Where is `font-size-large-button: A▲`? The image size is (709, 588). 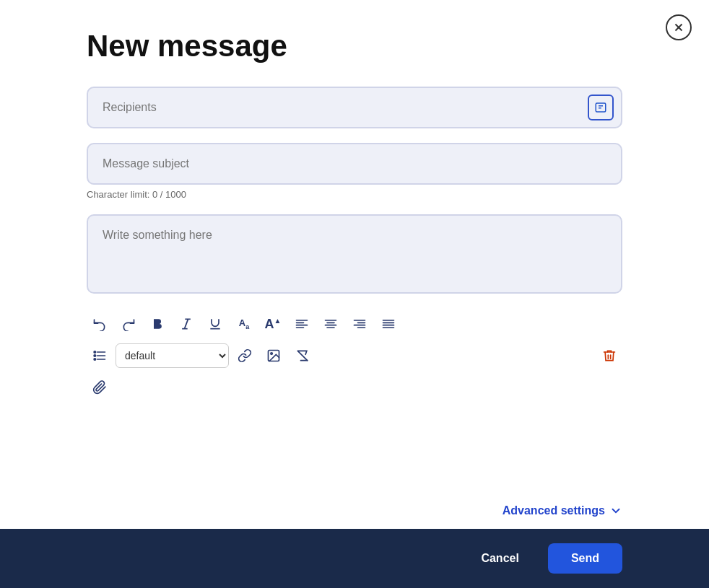
font-size-large-button: A▲ is located at coordinates (273, 324).